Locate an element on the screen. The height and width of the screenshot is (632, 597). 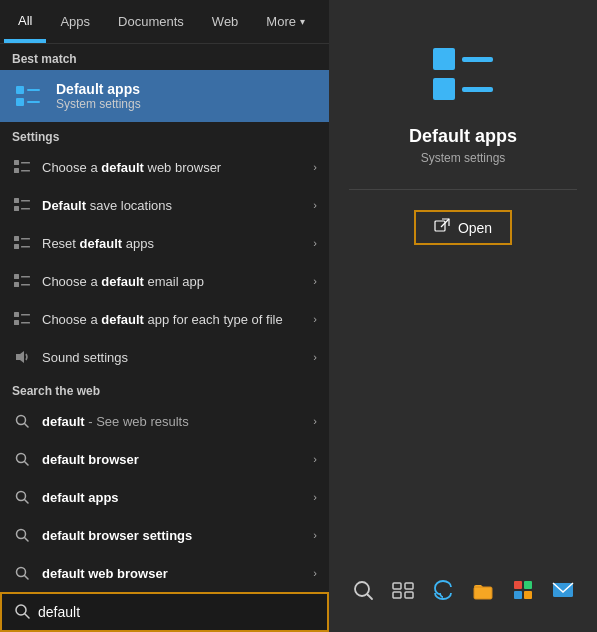
chevron-icon-3: › is located at coordinates (315, 243).